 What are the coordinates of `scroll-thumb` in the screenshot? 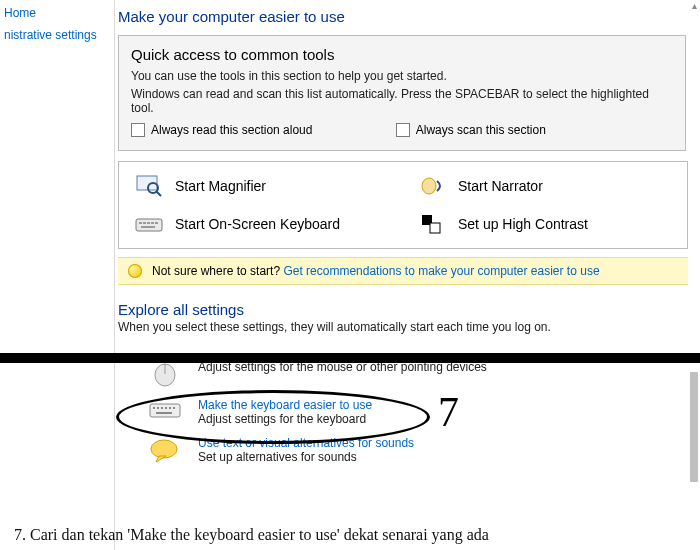 It's located at (694, 427).